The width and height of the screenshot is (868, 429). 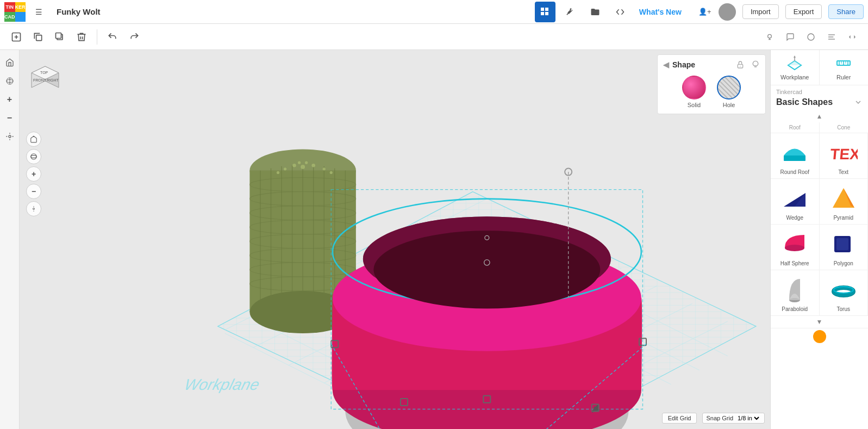 I want to click on orbit-view-ctrl, so click(x=34, y=157).